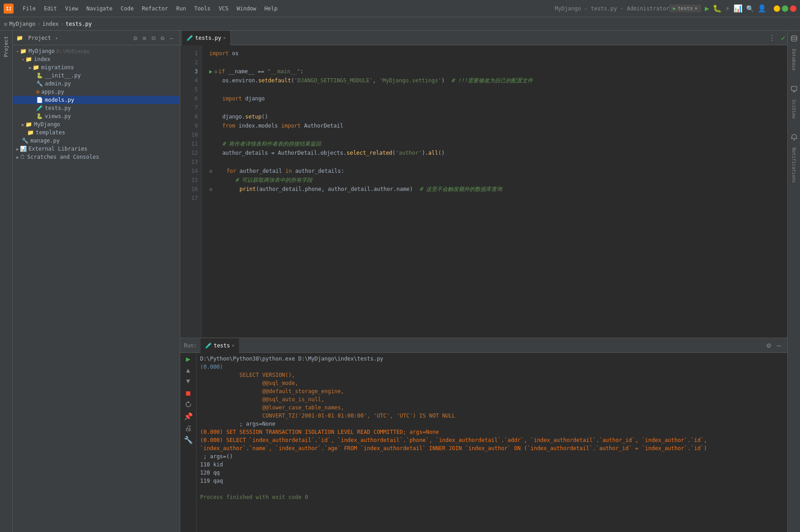 The width and height of the screenshot is (800, 532). Describe the element at coordinates (163, 38) in the screenshot. I see `panel-gear-icon: ⚙` at that location.